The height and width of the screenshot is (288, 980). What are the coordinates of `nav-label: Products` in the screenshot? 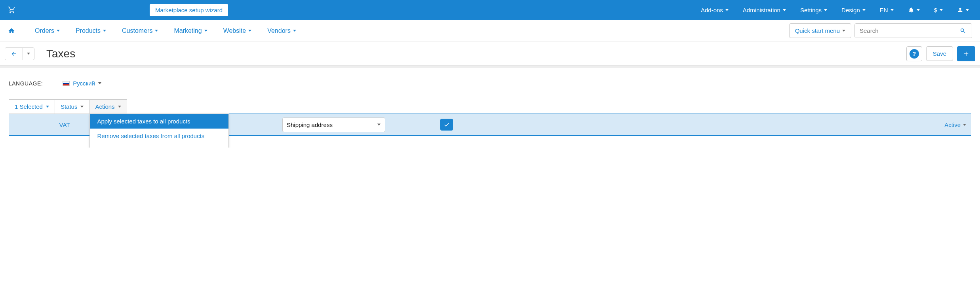 It's located at (88, 31).